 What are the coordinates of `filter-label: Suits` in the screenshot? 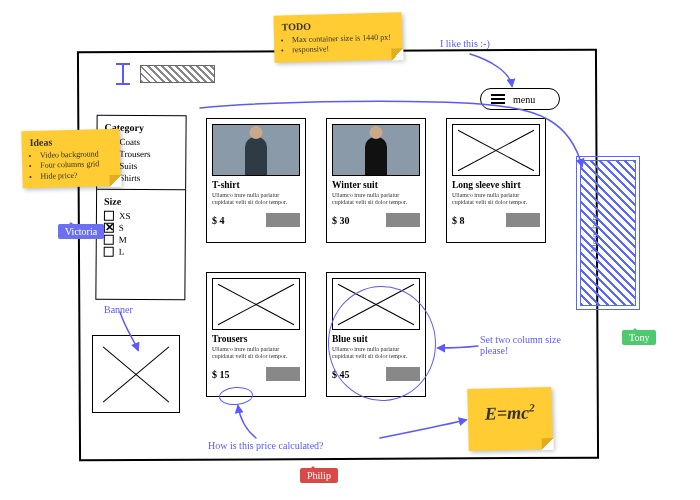 It's located at (128, 166).